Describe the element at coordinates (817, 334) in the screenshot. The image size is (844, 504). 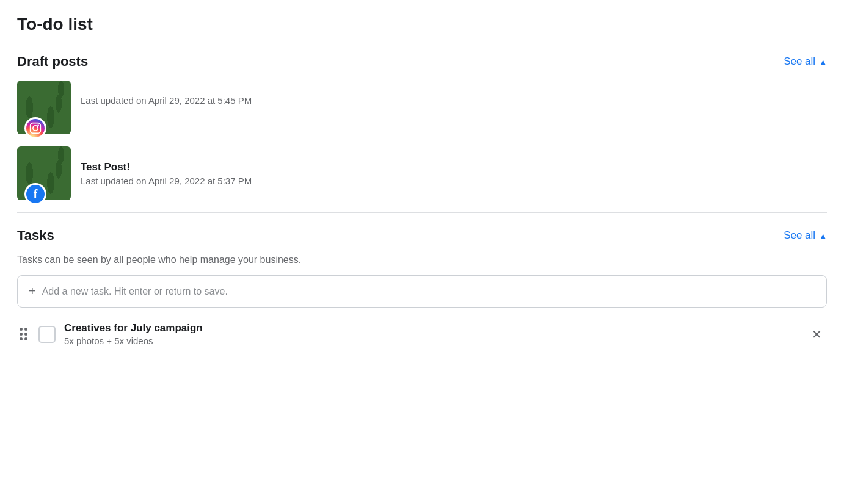
I see `close-icon: ✕` at that location.